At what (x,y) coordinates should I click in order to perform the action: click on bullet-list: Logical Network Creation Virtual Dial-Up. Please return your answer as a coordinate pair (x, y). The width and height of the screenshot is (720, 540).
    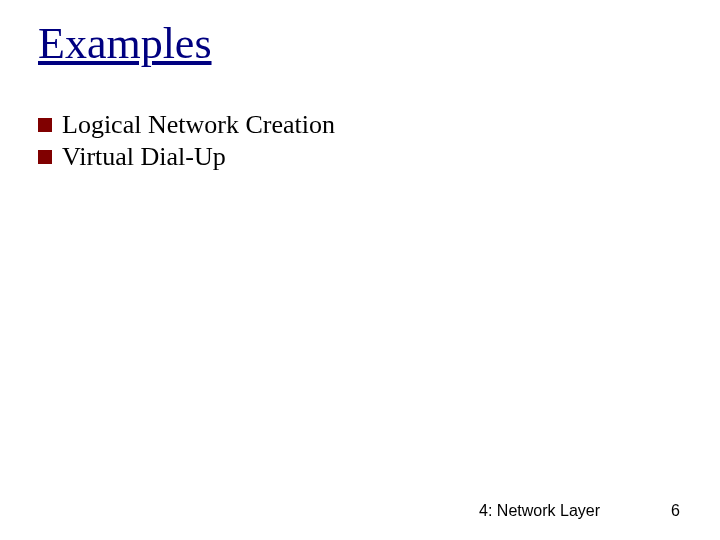
    Looking at the image, I should click on (186, 142).